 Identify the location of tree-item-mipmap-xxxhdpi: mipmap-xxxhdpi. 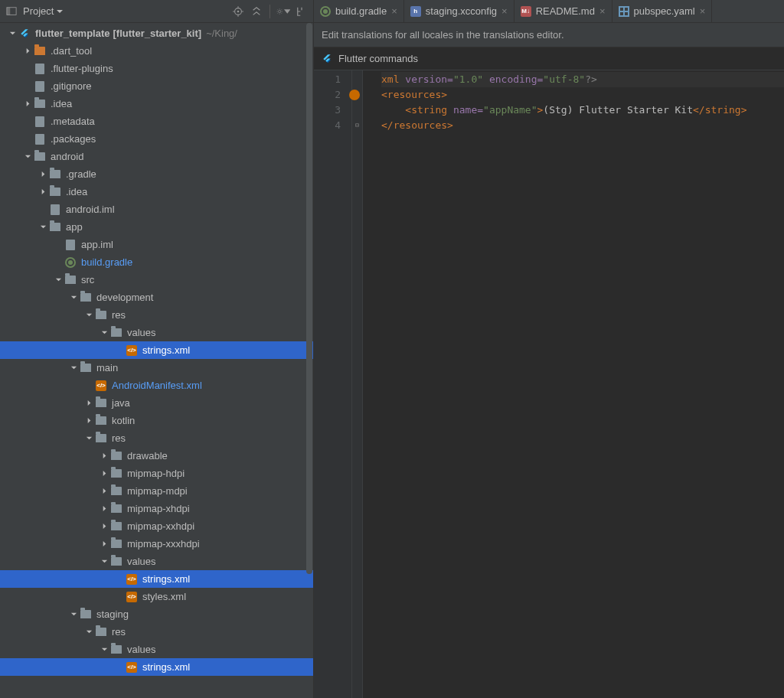
(156, 543).